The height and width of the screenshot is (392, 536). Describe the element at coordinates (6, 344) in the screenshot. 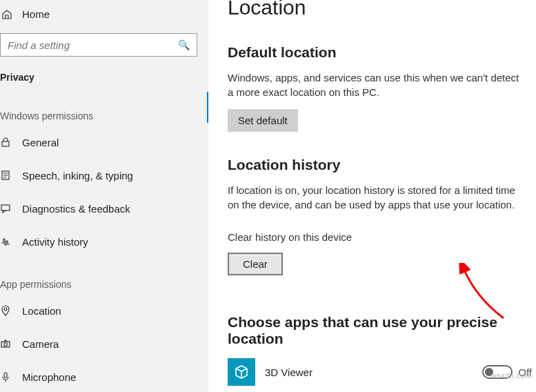

I see `camera-icon` at that location.